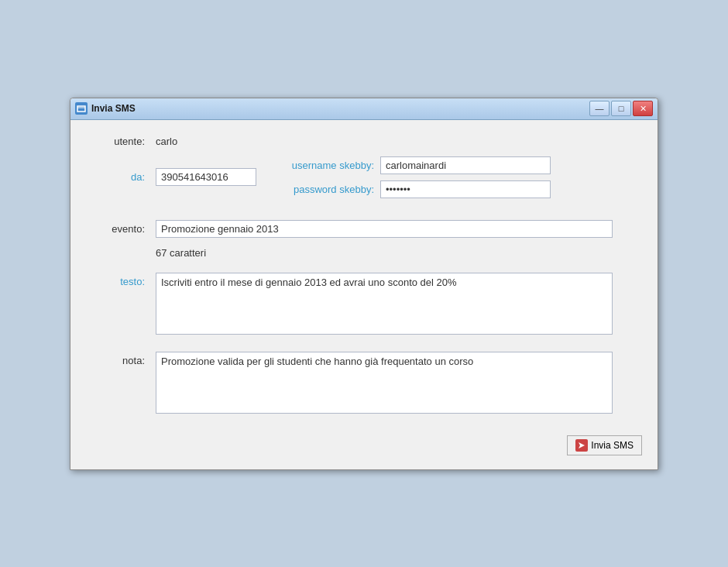 The width and height of the screenshot is (728, 567). I want to click on username-skebby-row: username skebby:, so click(419, 166).